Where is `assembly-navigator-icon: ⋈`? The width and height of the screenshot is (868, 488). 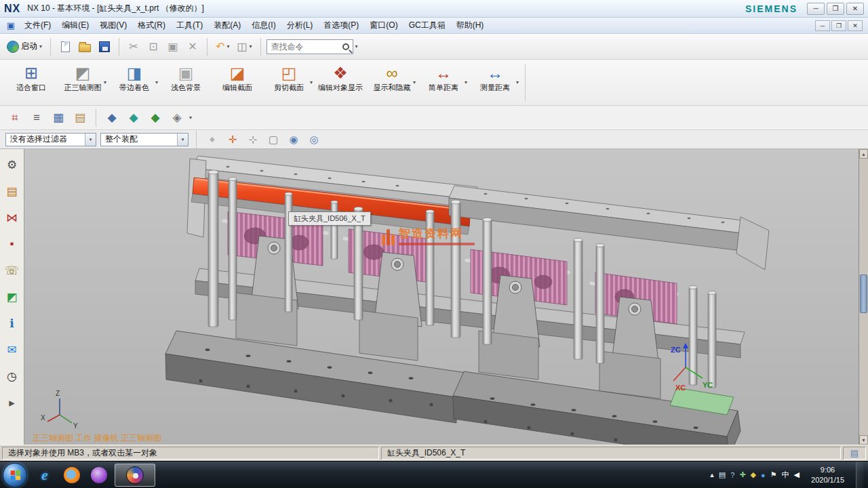
assembly-navigator-icon: ⋈ is located at coordinates (12, 218).